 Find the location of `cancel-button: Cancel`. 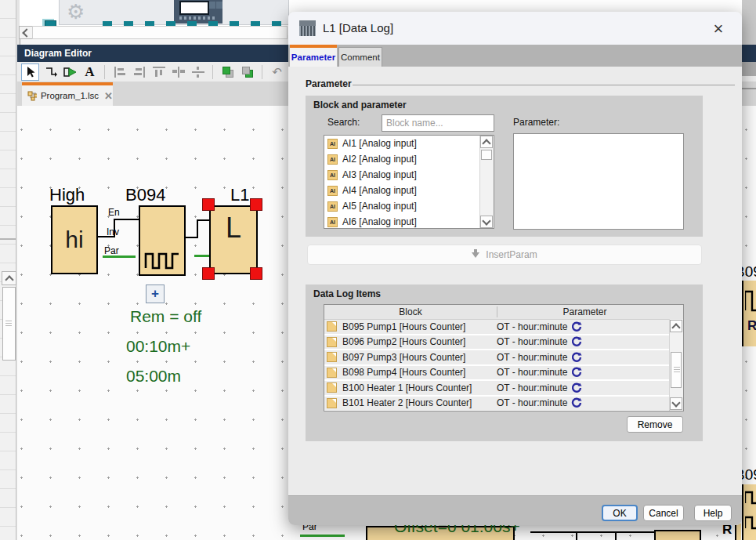

cancel-button: Cancel is located at coordinates (664, 513).